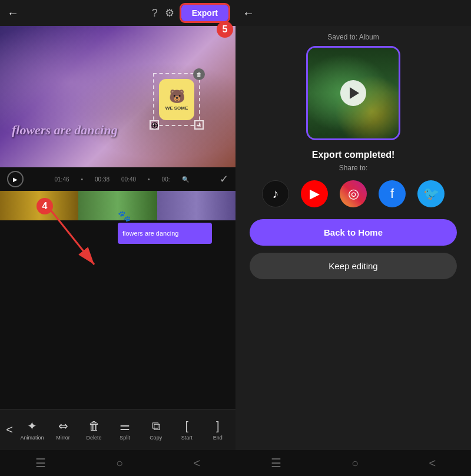 Image resolution: width=471 pixels, height=476 pixels. Describe the element at coordinates (118, 13) in the screenshot. I see `left-header: ← ? ⚙ Export` at that location.